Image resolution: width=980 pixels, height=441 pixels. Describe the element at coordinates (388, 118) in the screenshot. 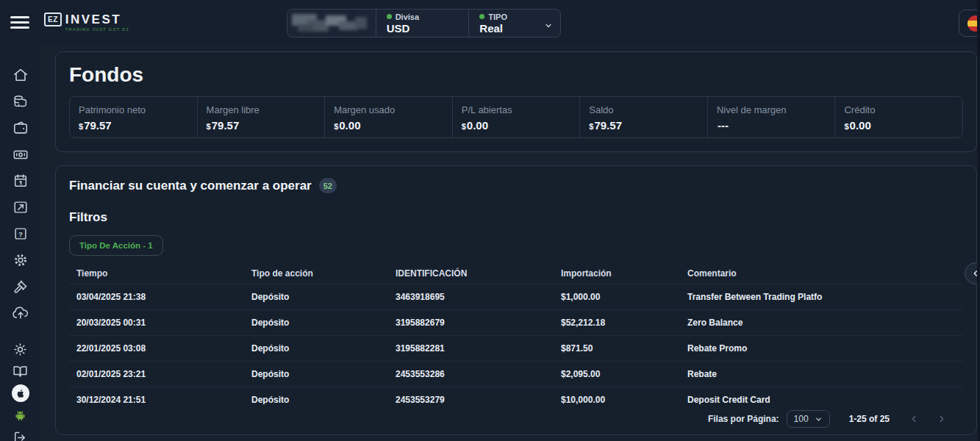

I see `stat-margen-usado: Margen usado $0.00` at that location.